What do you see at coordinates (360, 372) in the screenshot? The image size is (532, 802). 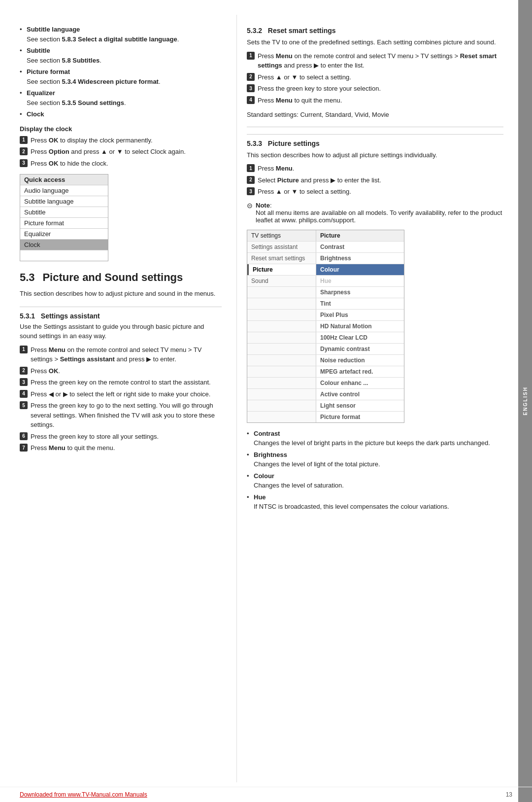 I see `table-cell-col2: MPEG artefact red.` at bounding box center [360, 372].